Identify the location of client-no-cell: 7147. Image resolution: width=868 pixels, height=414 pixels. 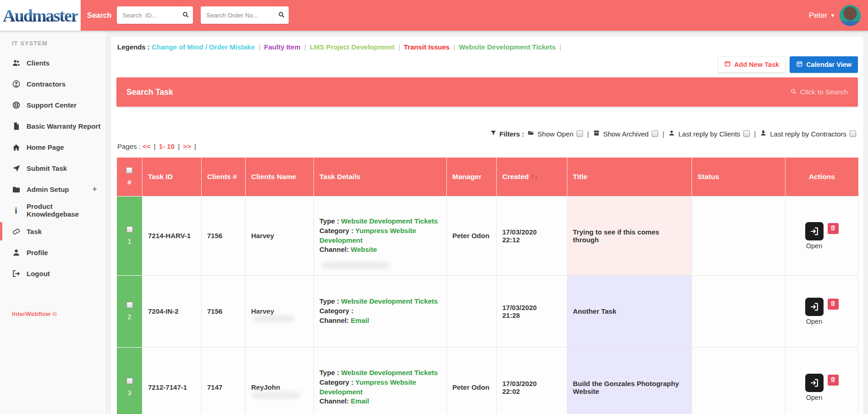
(224, 381).